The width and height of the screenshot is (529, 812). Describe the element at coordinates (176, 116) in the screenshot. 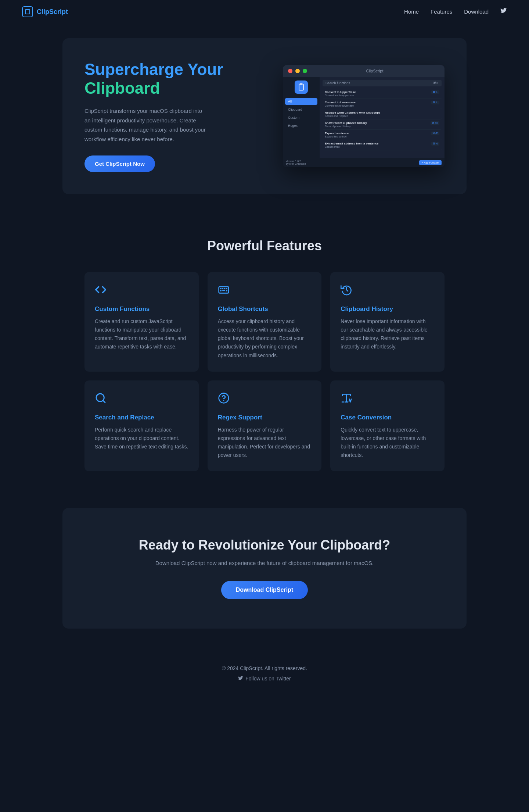

I see `hero-content: Supercharge Your Clipboard ClipScript tr…` at that location.